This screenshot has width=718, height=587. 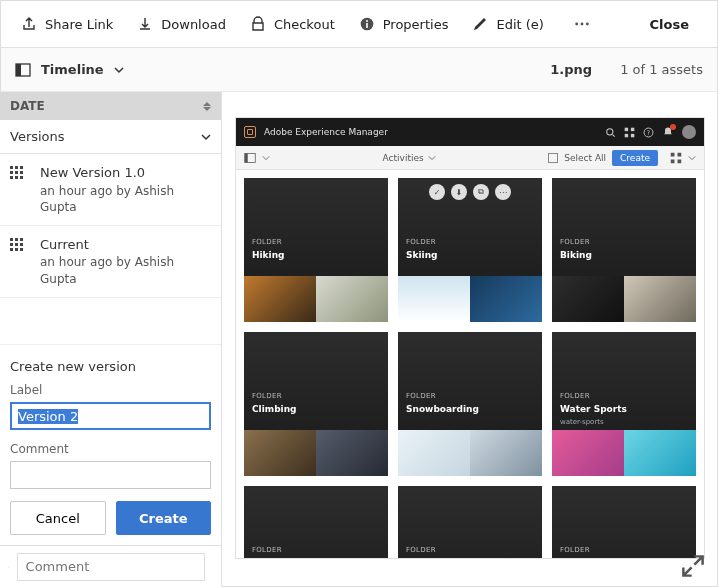 I want to click on close-button: Close, so click(x=670, y=24).